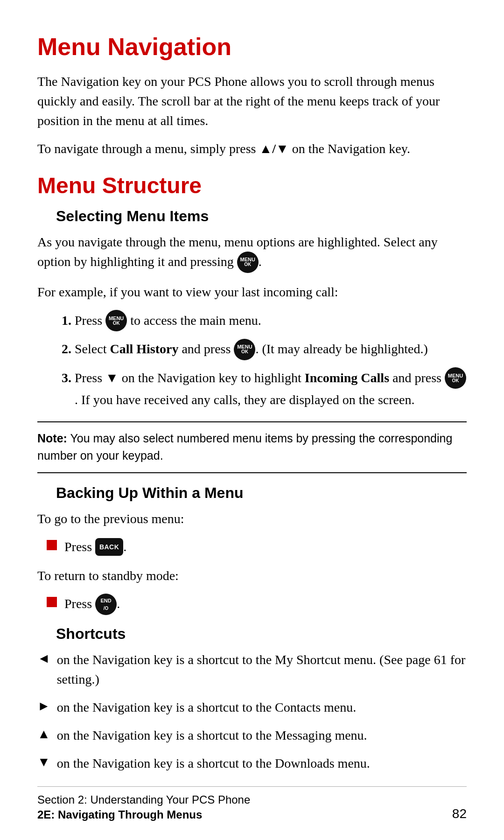 This screenshot has width=504, height=840. Describe the element at coordinates (252, 763) in the screenshot. I see `shortcut-down: ▼ on the Navigation key is a shortcut to…` at that location.